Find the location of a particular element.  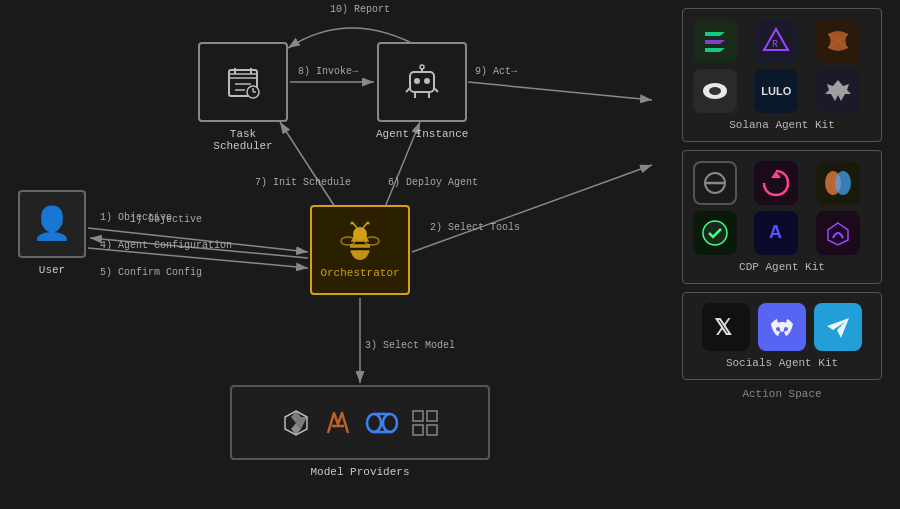

solana-icon-2: R is located at coordinates (776, 41).